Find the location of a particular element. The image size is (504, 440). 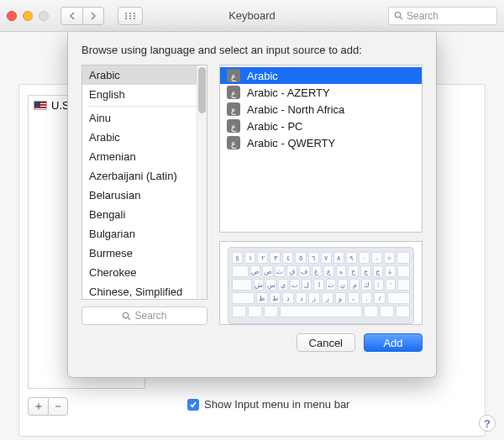

show-all-button is located at coordinates (130, 16).